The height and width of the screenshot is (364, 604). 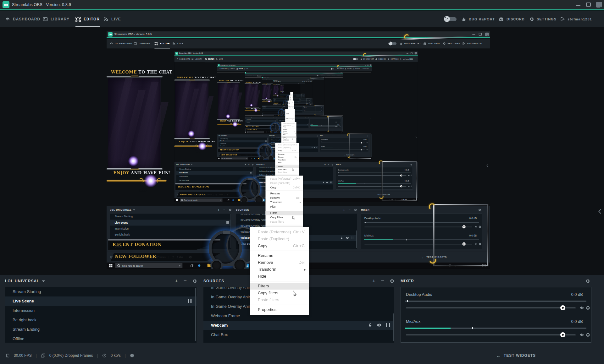 What do you see at coordinates (180, 266) in the screenshot?
I see `mic-icon` at bounding box center [180, 266].